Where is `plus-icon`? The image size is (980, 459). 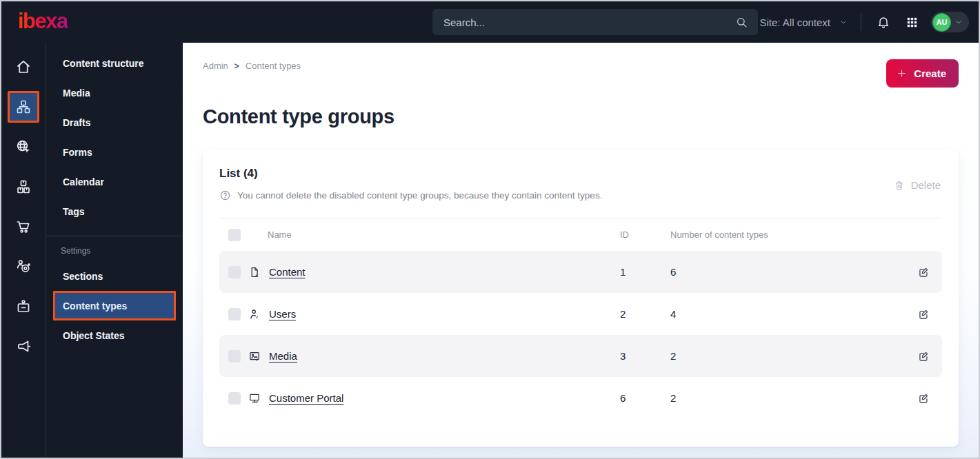 plus-icon is located at coordinates (902, 73).